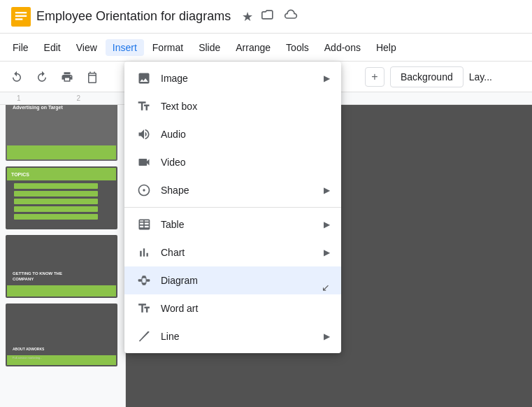  Describe the element at coordinates (56, 201) in the screenshot. I see `slide2-topics-items` at that location.